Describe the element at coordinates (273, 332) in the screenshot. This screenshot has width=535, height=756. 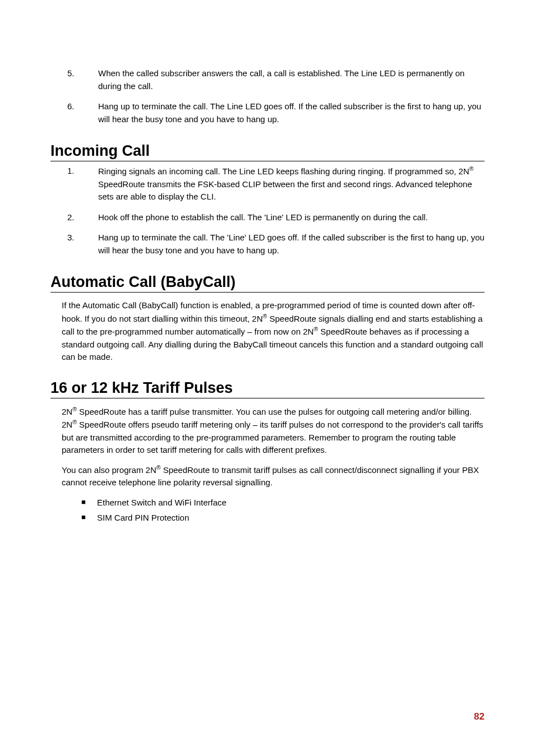
I see `babycall-paragraph: If the Automatic Call (BabyCall) functio…` at that location.